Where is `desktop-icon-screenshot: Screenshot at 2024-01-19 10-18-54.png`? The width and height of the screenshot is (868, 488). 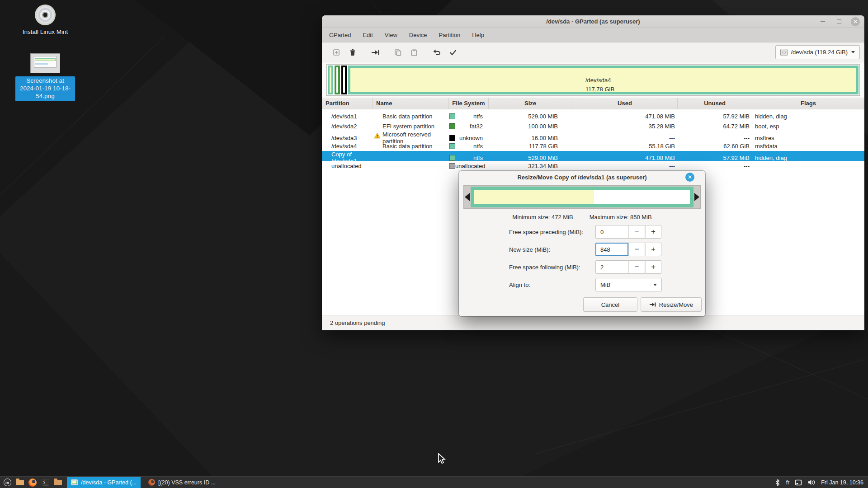
desktop-icon-screenshot: Screenshot at 2024-01-19 10-18-54.png is located at coordinates (45, 77).